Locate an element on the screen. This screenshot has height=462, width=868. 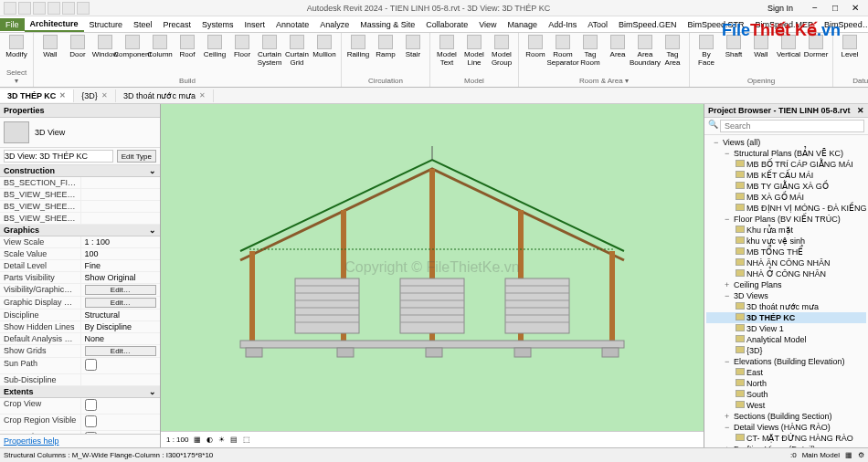
tab-massingsite: Massing & Site is located at coordinates (387, 25).